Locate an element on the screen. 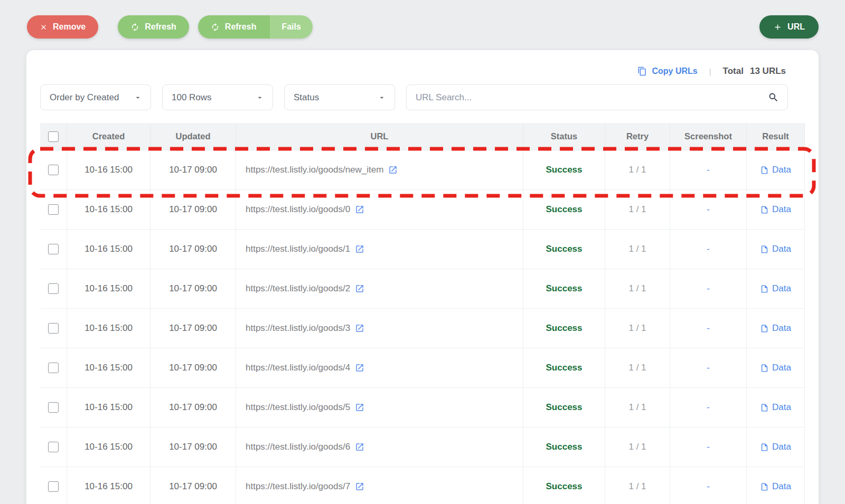 Image resolution: width=845 pixels, height=504 pixels. meta-row: Copy URLs | Total 13 URLs is located at coordinates (413, 71).